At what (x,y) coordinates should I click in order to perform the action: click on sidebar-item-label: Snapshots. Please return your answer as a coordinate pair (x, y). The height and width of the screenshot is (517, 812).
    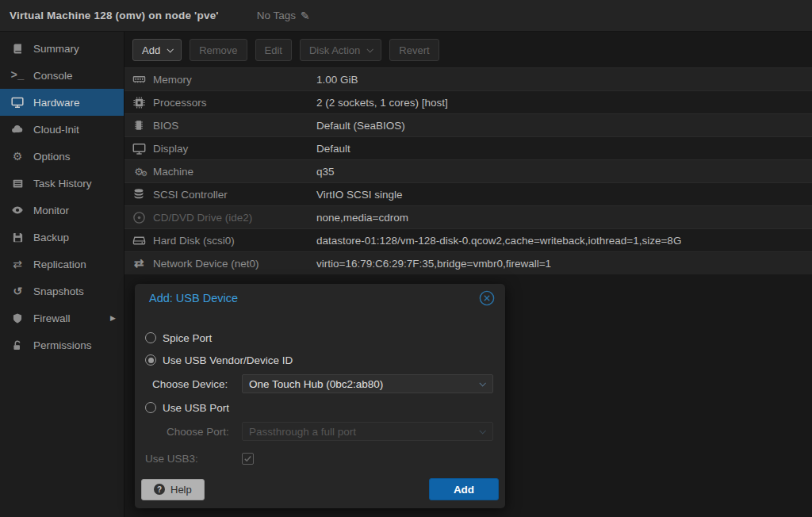
    Looking at the image, I should click on (59, 292).